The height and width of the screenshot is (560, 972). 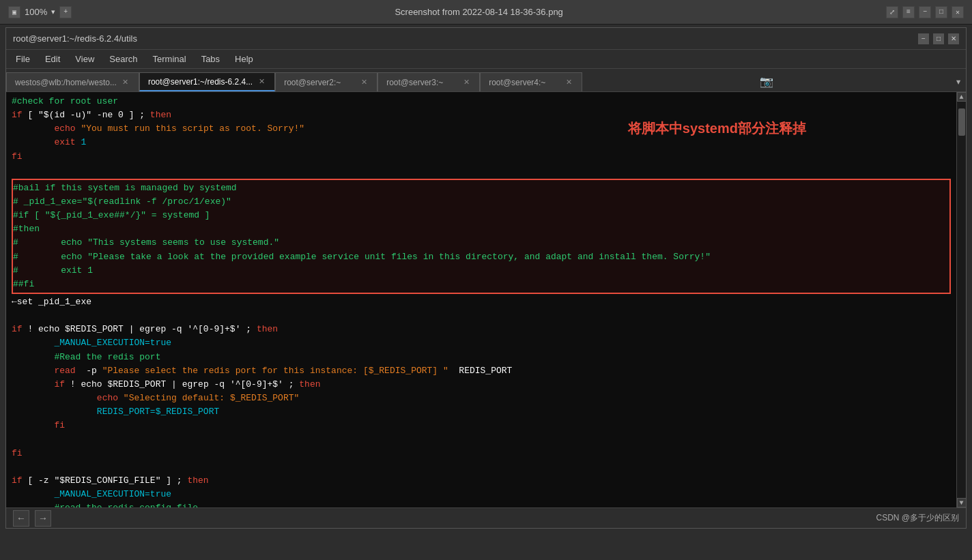 What do you see at coordinates (481, 426) in the screenshot?
I see `code-line-port8: fi` at bounding box center [481, 426].